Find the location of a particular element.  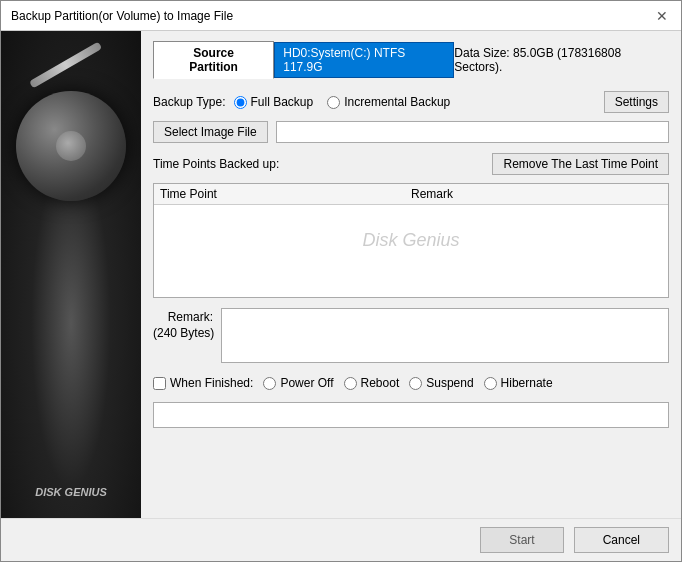

incremental-backup-option: Incremental Backup is located at coordinates (388, 102).